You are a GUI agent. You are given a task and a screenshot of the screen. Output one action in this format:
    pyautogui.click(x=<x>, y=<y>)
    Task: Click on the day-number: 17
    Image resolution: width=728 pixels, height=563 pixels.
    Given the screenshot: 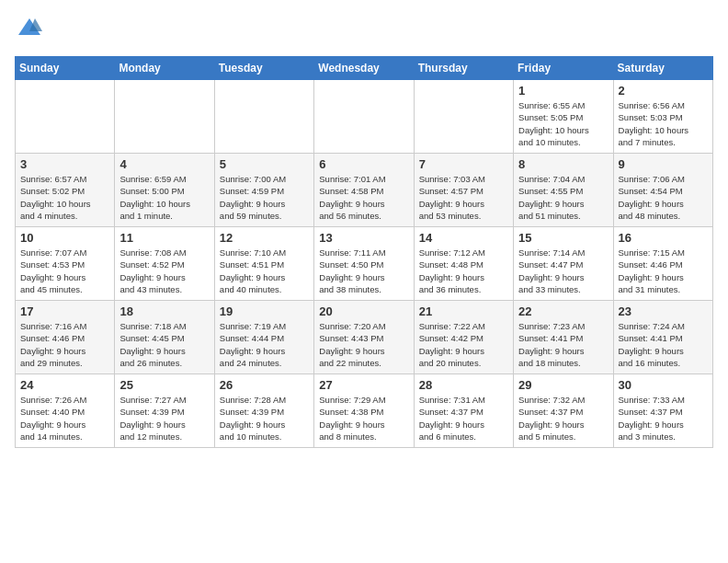 What is the action you would take?
    pyautogui.click(x=64, y=311)
    